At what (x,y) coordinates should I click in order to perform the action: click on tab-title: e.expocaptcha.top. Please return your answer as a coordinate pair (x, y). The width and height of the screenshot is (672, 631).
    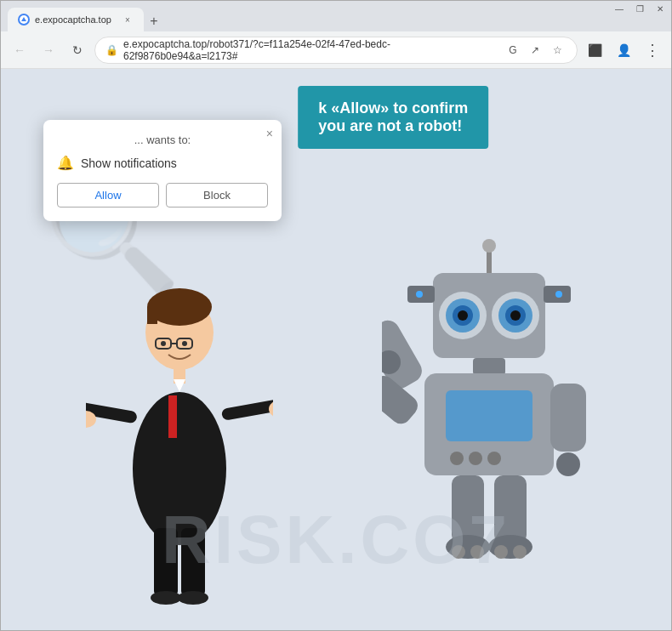
    Looking at the image, I should click on (76, 20).